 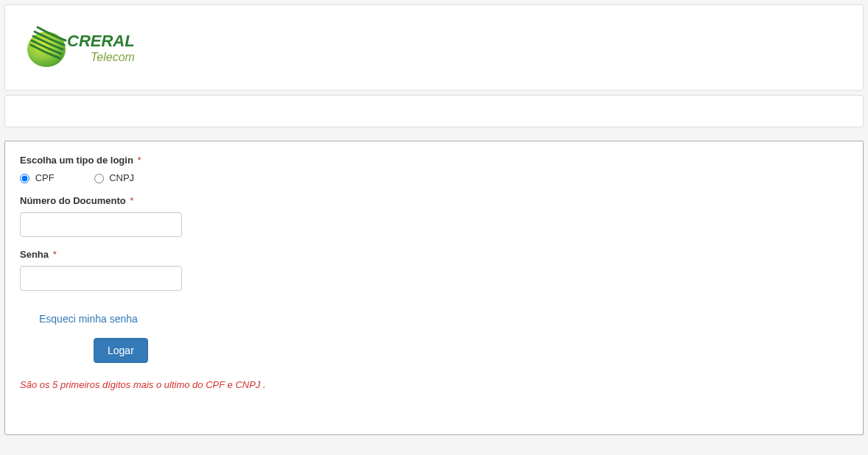 I want to click on brand-main-text: CRERAL, so click(x=101, y=41).